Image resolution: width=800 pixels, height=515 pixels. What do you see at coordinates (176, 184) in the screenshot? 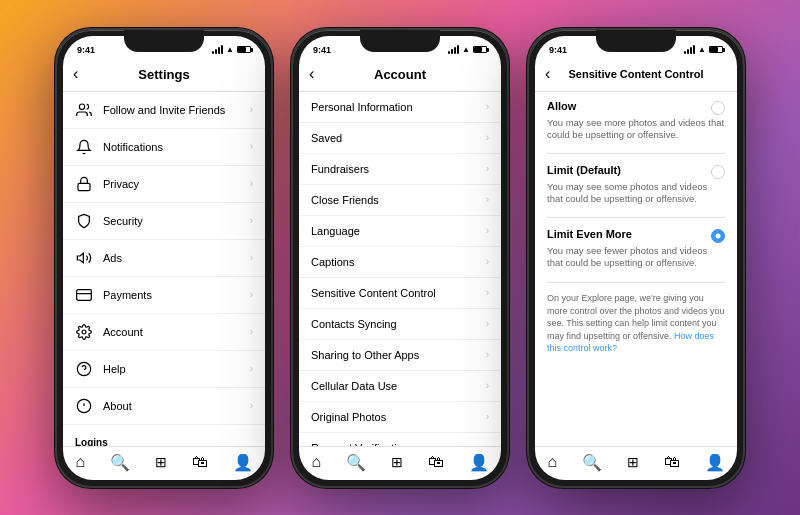
I see `menu-label-privacy: Privacy` at bounding box center [176, 184].